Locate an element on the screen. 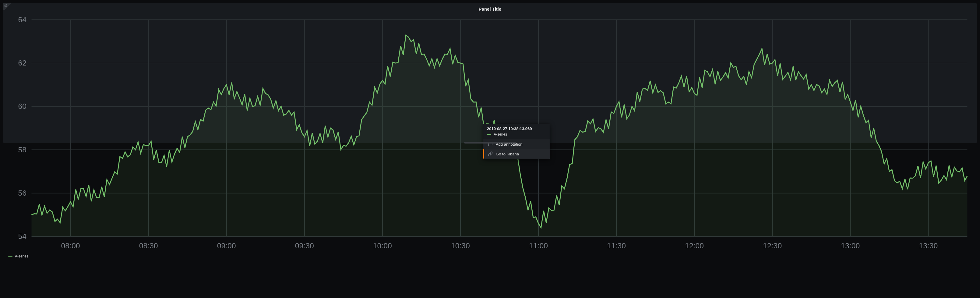 This screenshot has width=980, height=298. tooltip-timestamp: 2019-08-27 10:38:13.069 is located at coordinates (517, 129).